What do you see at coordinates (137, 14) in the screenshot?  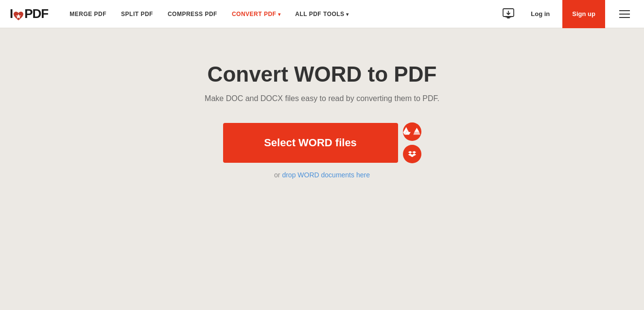 I see `nav-item-split-pdf: SPLIT PDF` at bounding box center [137, 14].